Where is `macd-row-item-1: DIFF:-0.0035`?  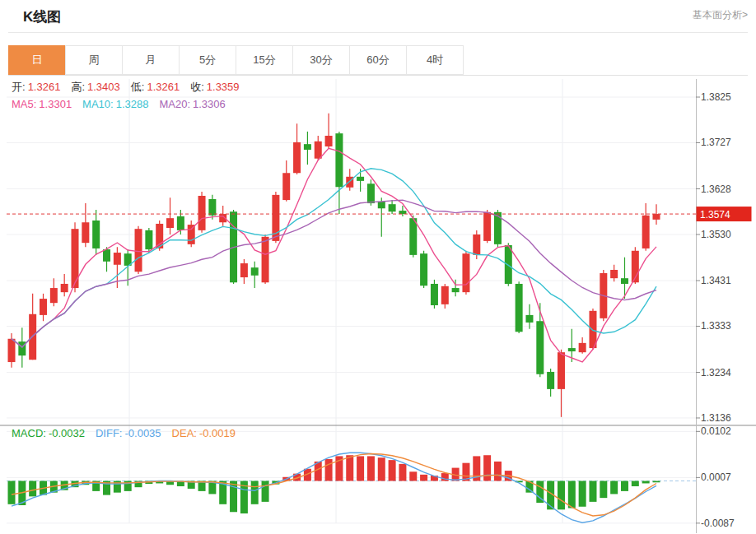 macd-row-item-1: DIFF:-0.0035 is located at coordinates (128, 433).